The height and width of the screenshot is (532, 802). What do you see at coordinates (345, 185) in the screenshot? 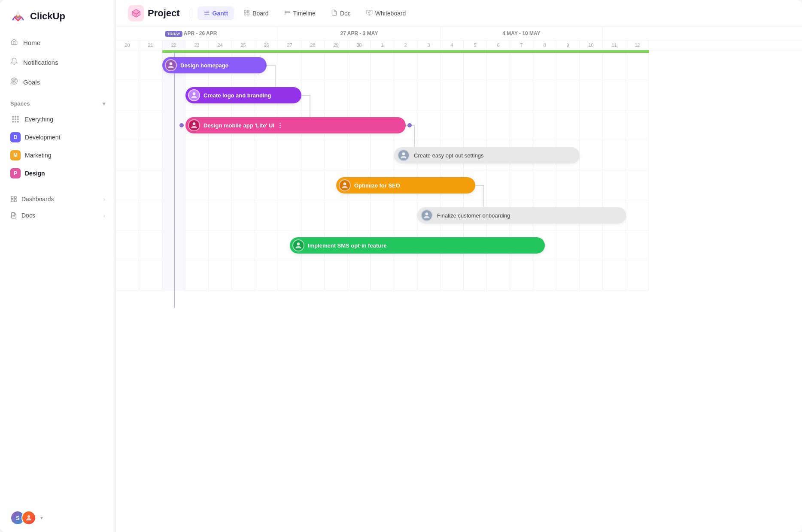
I see `task-avatar-optimize-seo` at bounding box center [345, 185].